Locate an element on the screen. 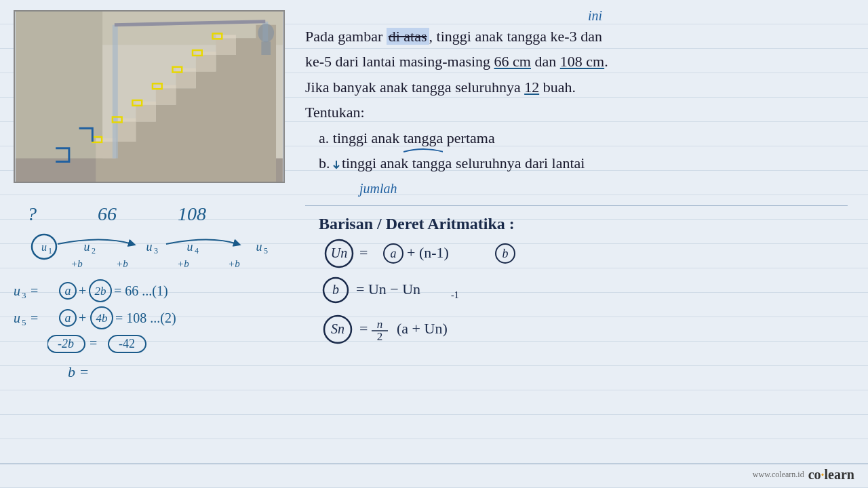 The image size is (868, 488). svg-text: -42 is located at coordinates (127, 344).